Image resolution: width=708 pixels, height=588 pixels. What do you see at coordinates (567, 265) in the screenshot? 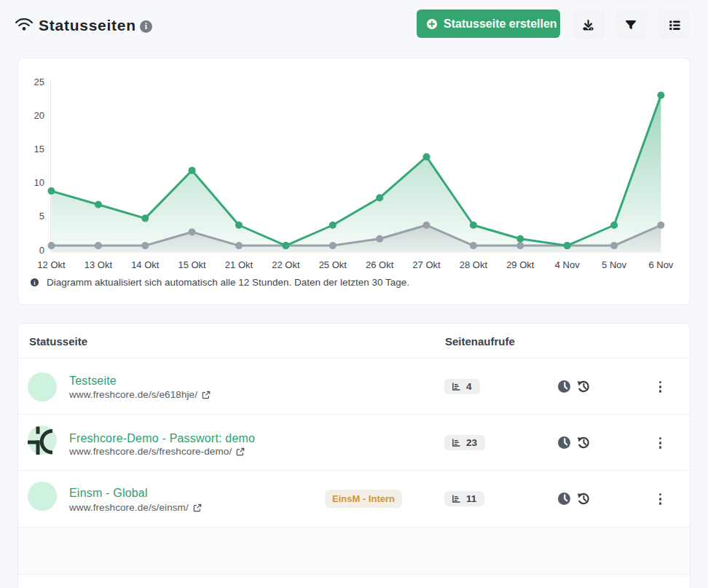
I see `svg-text: 4 Nov` at bounding box center [567, 265].